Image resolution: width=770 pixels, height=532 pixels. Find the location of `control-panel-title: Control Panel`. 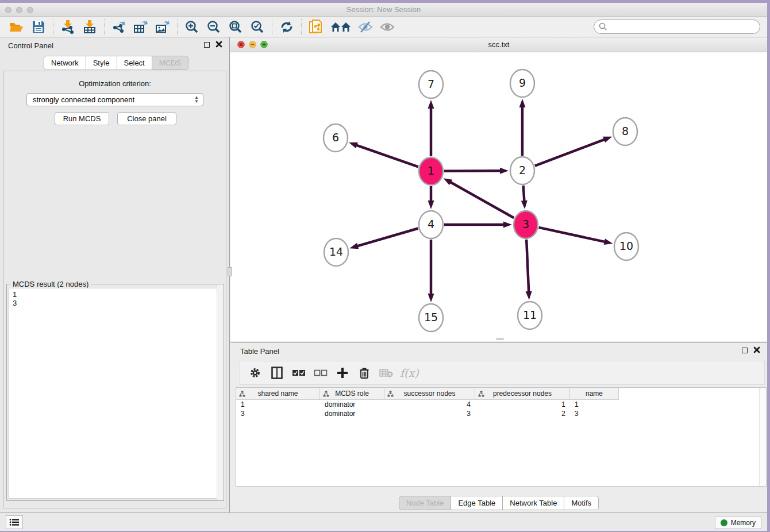

control-panel-title: Control Panel is located at coordinates (31, 46).